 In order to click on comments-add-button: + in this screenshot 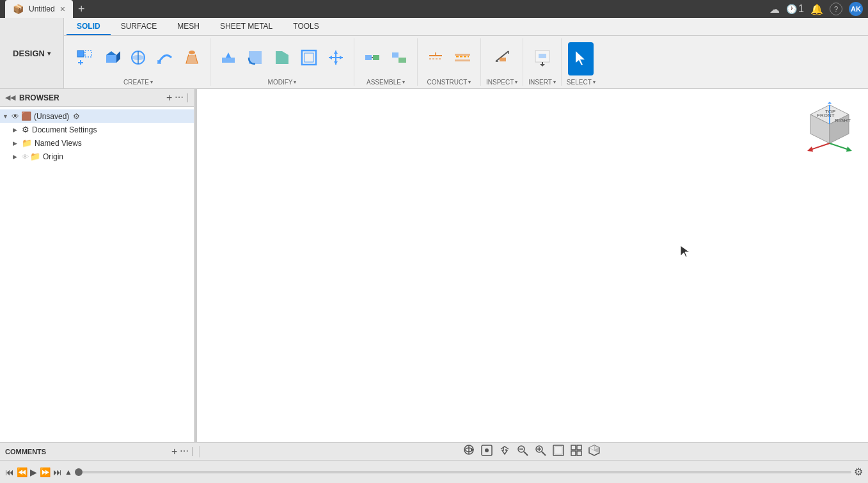, I will do `click(174, 452)`.